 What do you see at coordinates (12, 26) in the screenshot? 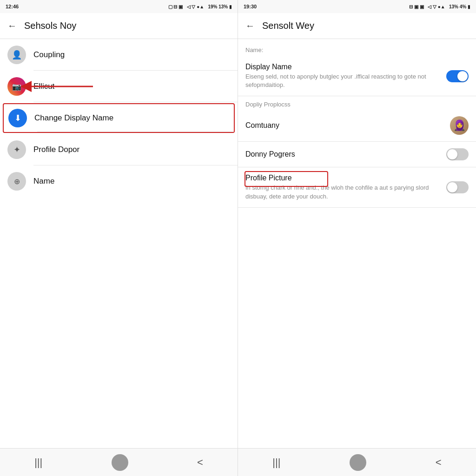
I see `left-back-button: ←` at bounding box center [12, 26].